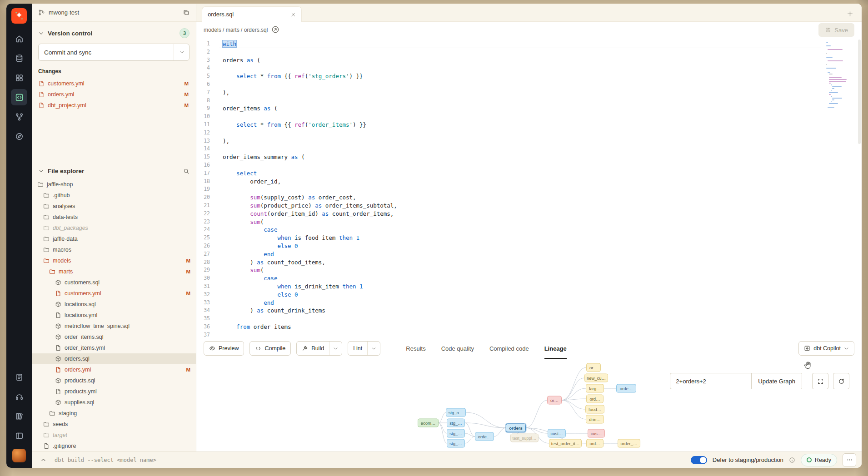 The height and width of the screenshot is (476, 868). Describe the element at coordinates (594, 368) in the screenshot. I see `lineage-node-ory: or…` at that location.